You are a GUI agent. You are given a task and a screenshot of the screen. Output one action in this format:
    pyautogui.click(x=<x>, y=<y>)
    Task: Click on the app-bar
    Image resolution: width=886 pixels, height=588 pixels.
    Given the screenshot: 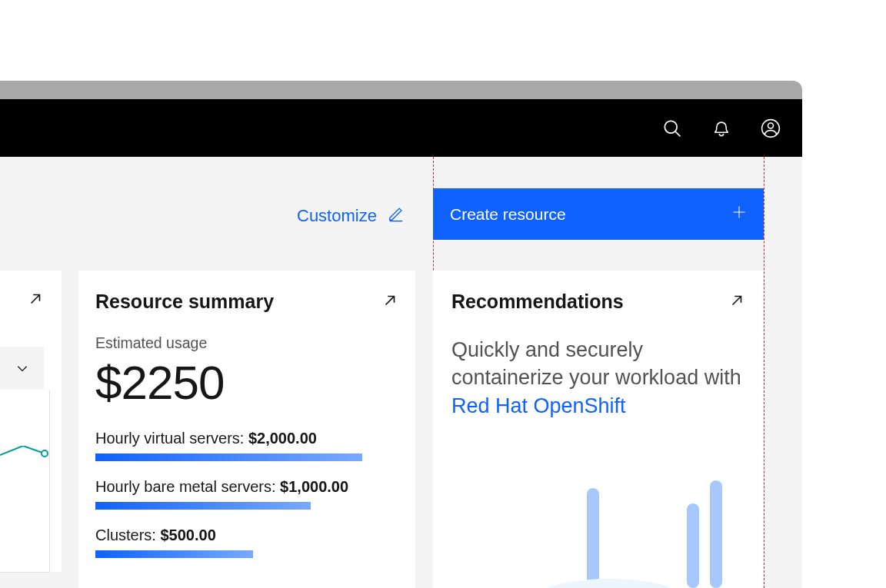 What is the action you would take?
    pyautogui.click(x=401, y=128)
    